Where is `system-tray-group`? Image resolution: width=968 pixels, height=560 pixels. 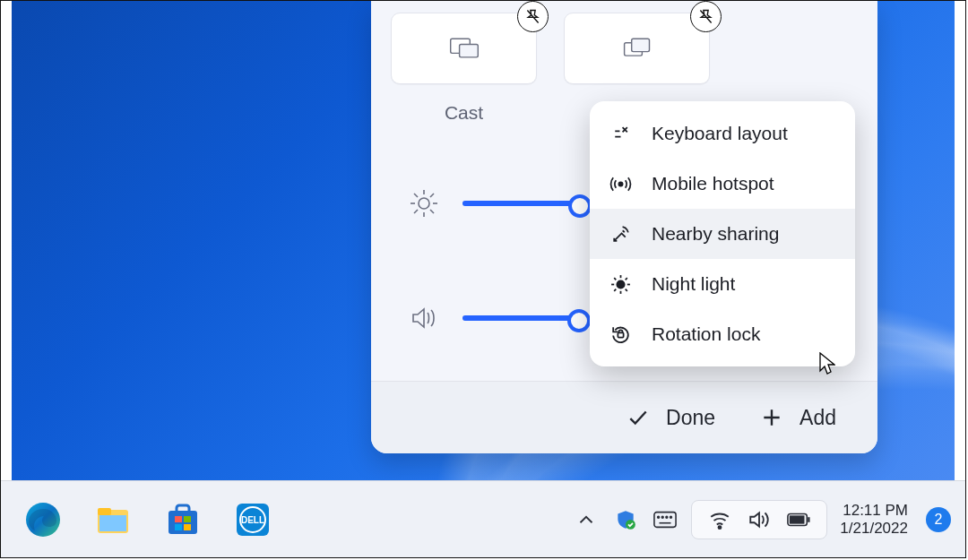
system-tray-group is located at coordinates (759, 520).